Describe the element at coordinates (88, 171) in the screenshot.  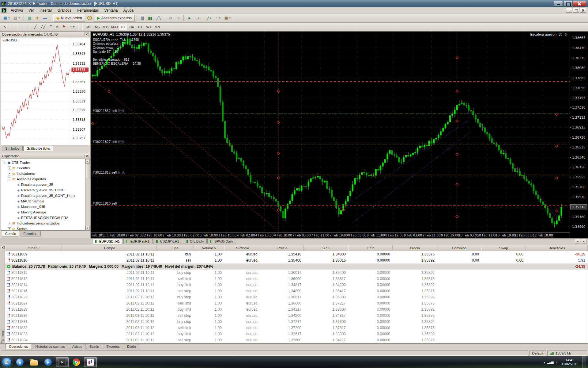
I see `scrollbar-thumb` at that location.